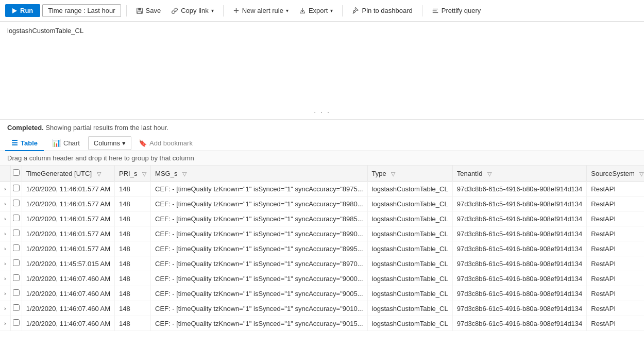 This screenshot has width=644, height=345. What do you see at coordinates (66, 143) in the screenshot?
I see `tab-chart: 📊 Chart` at bounding box center [66, 143].